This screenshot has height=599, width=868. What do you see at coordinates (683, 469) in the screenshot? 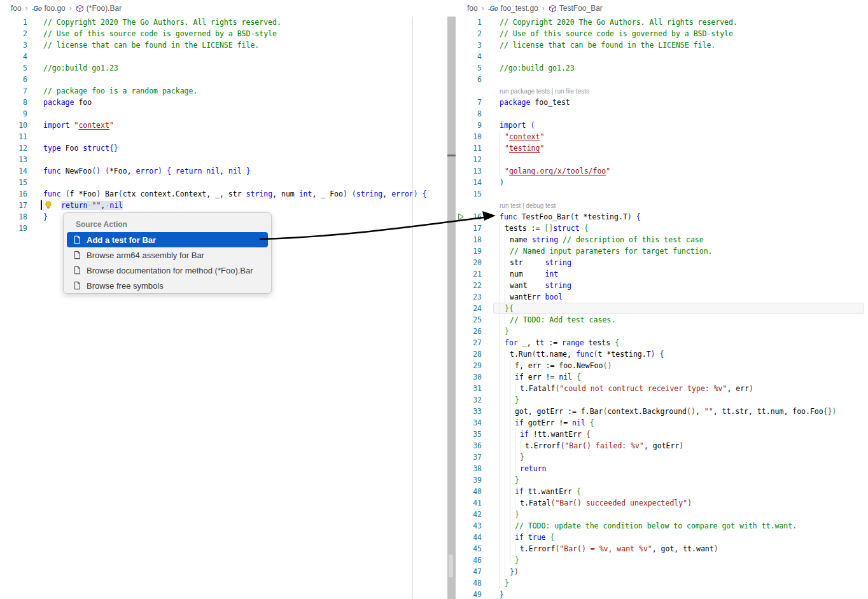
I see `code-line-text: return` at bounding box center [683, 469].